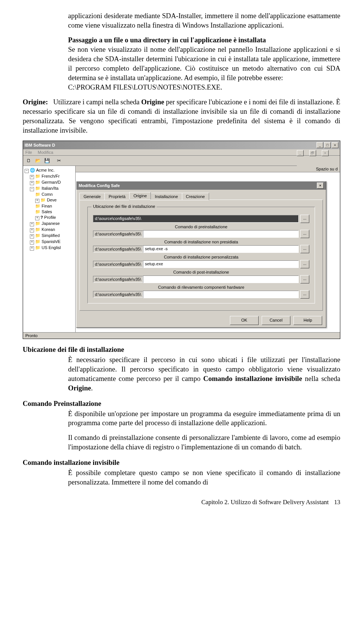  I want to click on mdi-close: ×, so click(325, 153).